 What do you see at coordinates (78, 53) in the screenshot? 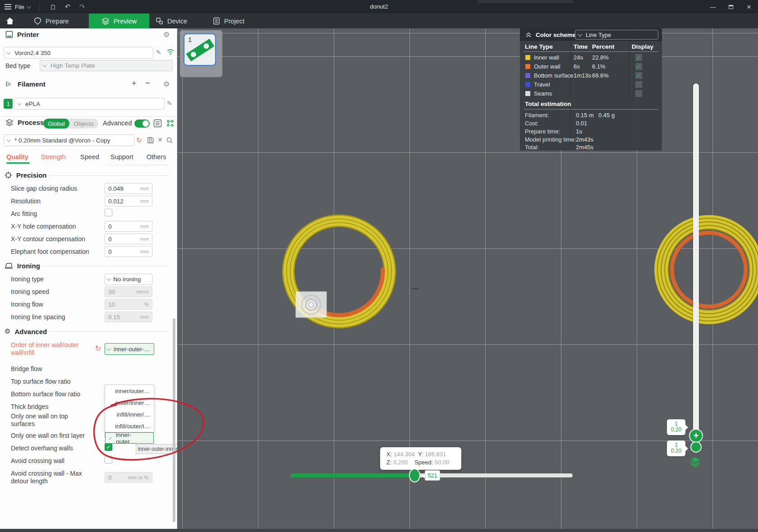
I see `printer-select: Voron2.4 350` at bounding box center [78, 53].